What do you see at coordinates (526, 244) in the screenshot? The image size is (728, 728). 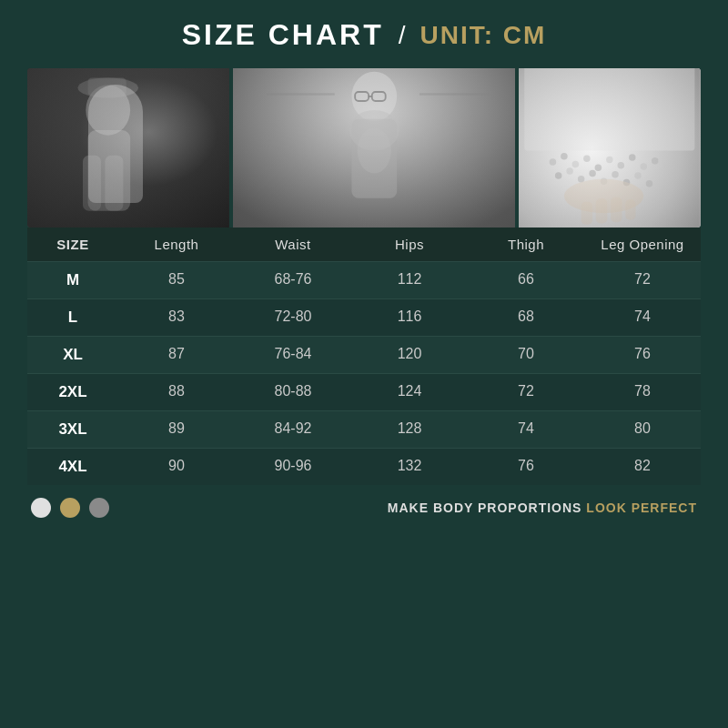 I see `header-thigh: Thigh` at bounding box center [526, 244].